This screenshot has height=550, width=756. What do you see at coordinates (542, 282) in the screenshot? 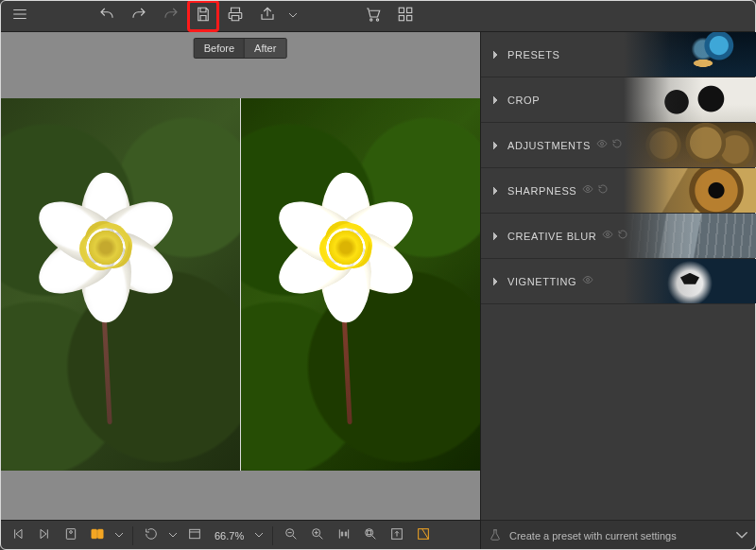
I see `panel-label: VIGNETTING` at bounding box center [542, 282].